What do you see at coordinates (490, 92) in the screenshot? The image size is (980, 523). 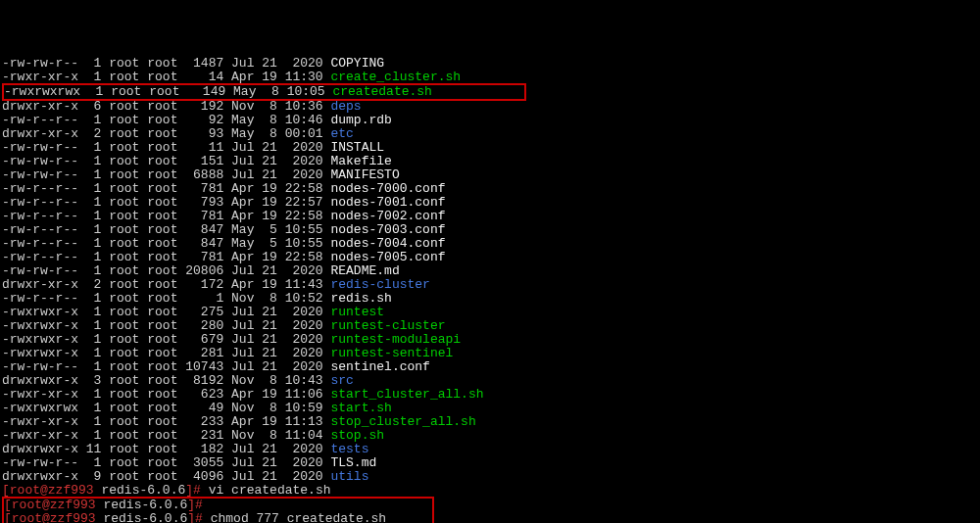 I see `ls-line: -rwxrwxrwx 1 root root 149 May 8 10:05 c…` at bounding box center [490, 92].